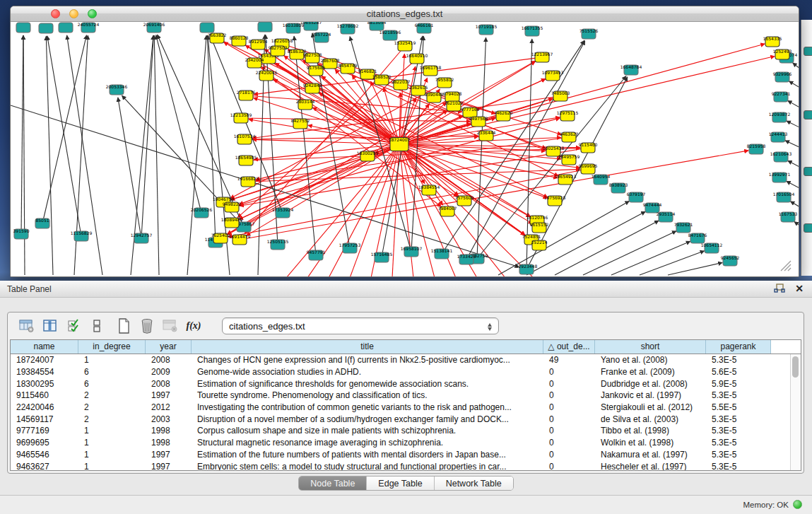  I want to click on delete-button, so click(147, 326).